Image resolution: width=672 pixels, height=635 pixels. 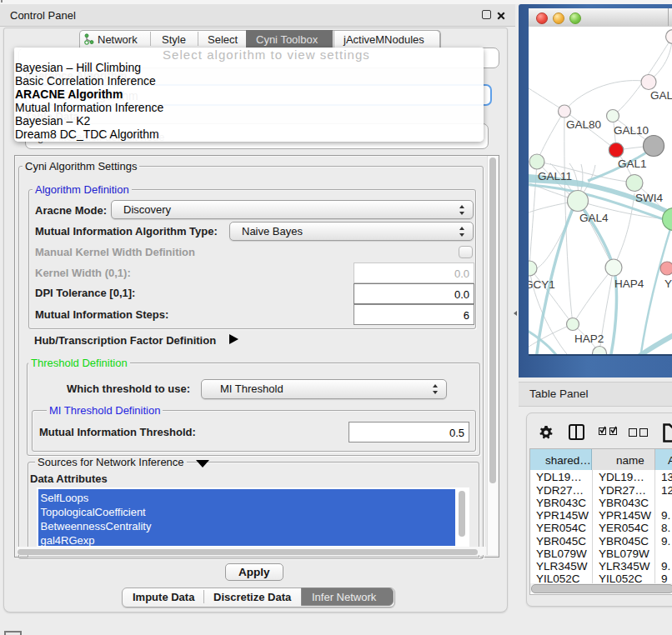 I want to click on svg-text: GAL4, so click(x=594, y=218).